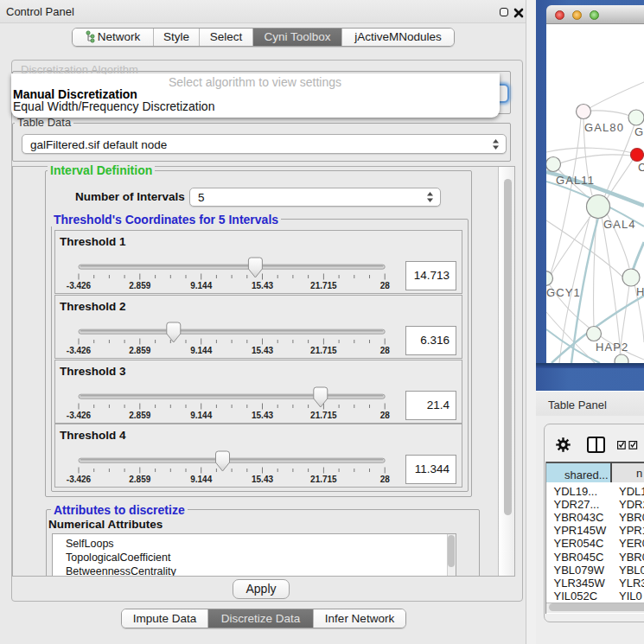 This screenshot has height=644, width=644. What do you see at coordinates (620, 225) in the screenshot?
I see `svg-text: GAL4` at bounding box center [620, 225].